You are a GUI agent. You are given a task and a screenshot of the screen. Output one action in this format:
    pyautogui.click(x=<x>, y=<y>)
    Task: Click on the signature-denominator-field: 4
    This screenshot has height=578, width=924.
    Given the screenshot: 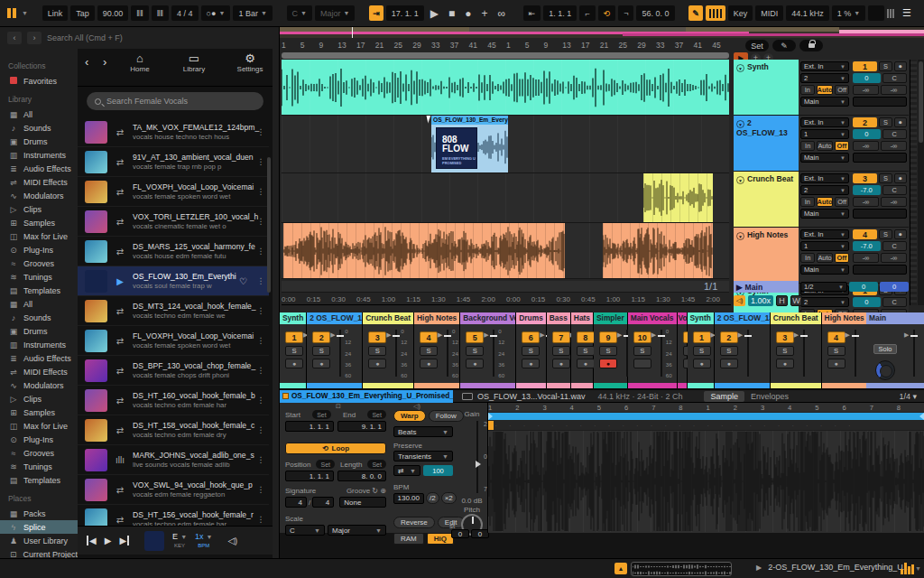 What is the action you would take?
    pyautogui.click(x=323, y=502)
    